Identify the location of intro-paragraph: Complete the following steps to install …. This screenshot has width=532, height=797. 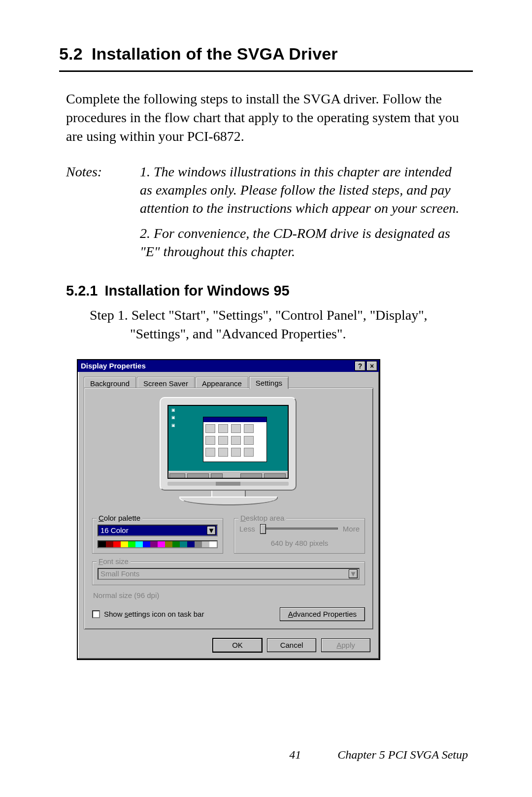
(266, 117).